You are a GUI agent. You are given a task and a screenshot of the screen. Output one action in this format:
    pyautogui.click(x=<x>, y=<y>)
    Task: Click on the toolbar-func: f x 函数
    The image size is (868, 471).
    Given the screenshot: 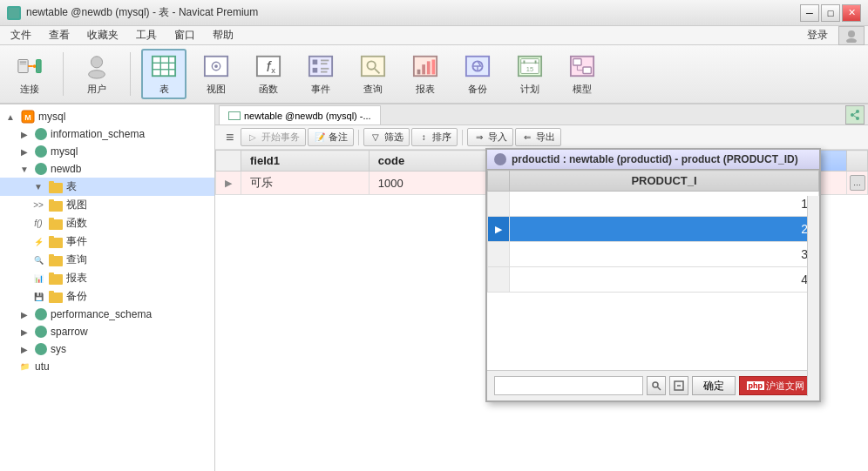 What is the action you would take?
    pyautogui.click(x=268, y=74)
    